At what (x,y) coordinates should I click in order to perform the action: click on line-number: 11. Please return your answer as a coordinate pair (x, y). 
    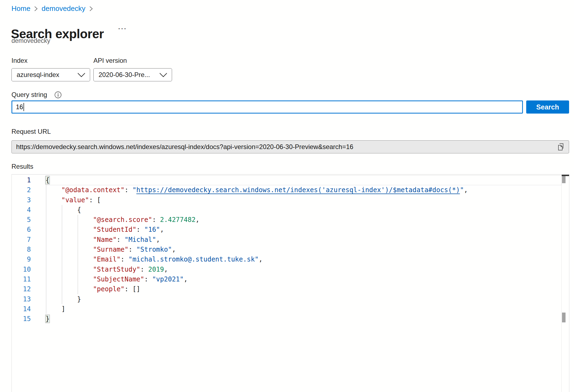
    Looking at the image, I should click on (25, 279).